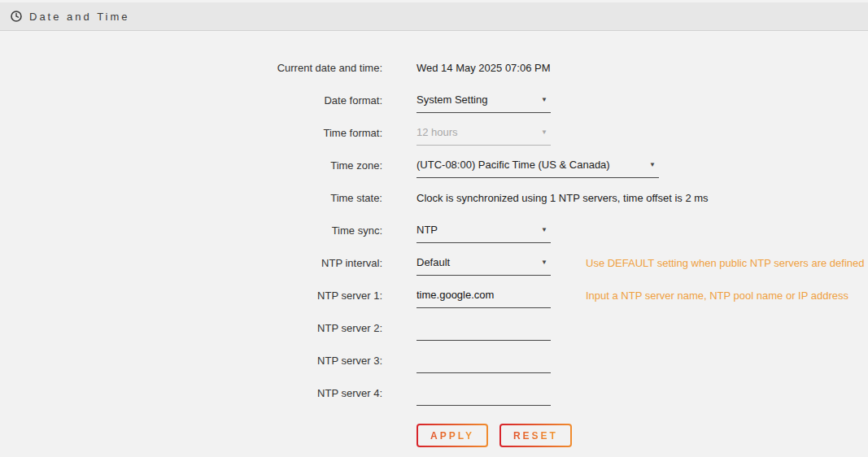 The image size is (868, 457). I want to click on ntp-server-2-input, so click(483, 329).